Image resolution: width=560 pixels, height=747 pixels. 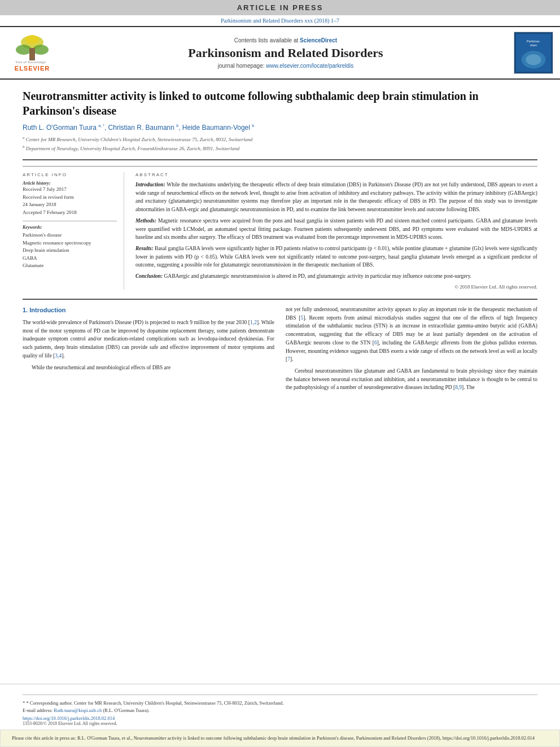 What do you see at coordinates (70, 183) in the screenshot?
I see `history-label: Article history:` at bounding box center [70, 183].